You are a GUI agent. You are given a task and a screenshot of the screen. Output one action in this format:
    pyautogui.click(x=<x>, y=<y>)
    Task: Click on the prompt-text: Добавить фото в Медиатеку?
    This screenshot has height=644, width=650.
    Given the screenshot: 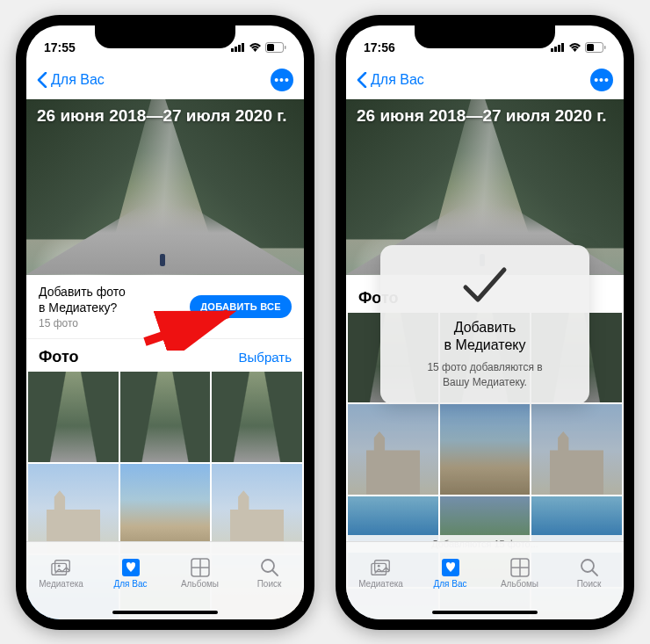 What is the action you would take?
    pyautogui.click(x=83, y=300)
    